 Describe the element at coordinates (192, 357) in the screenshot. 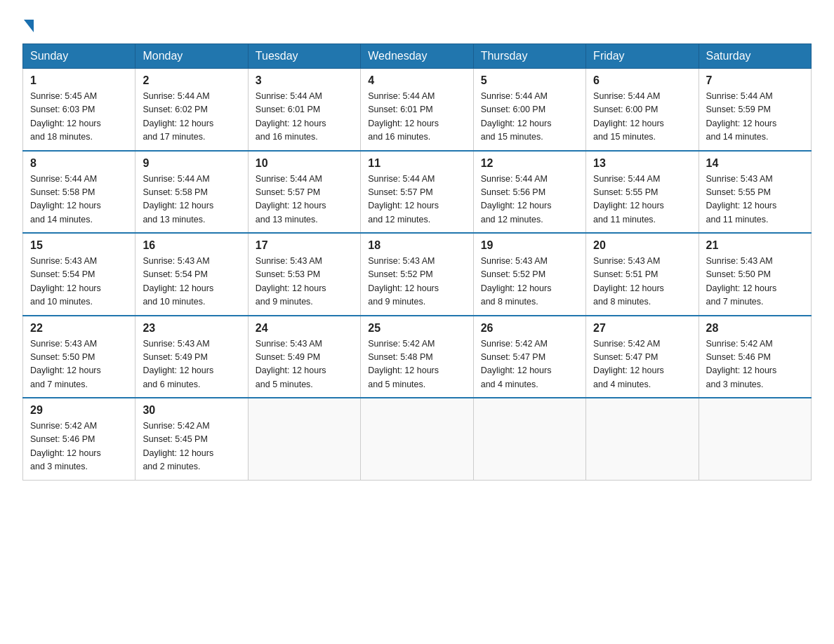

I see `calendar-cell: 23Sunrise: 5:43 AMSunset: 5:49 PMDayligh…` at that location.